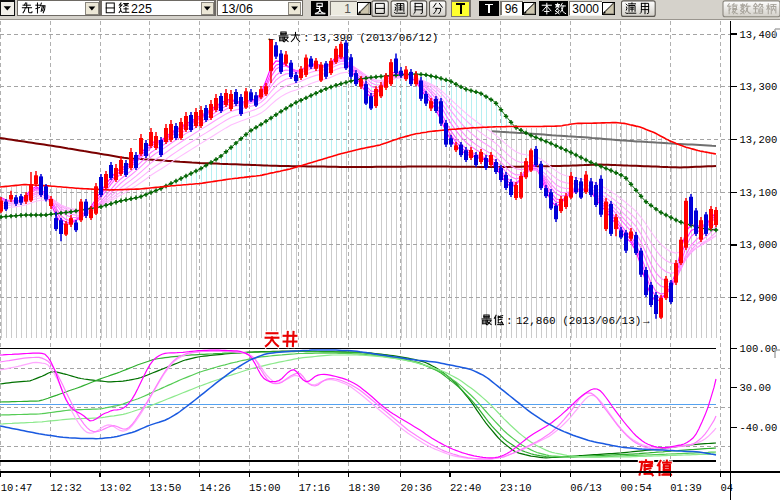 This screenshot has height=500, width=780. What do you see at coordinates (516, 488) in the screenshot?
I see `svg-text: 23:10` at bounding box center [516, 488].